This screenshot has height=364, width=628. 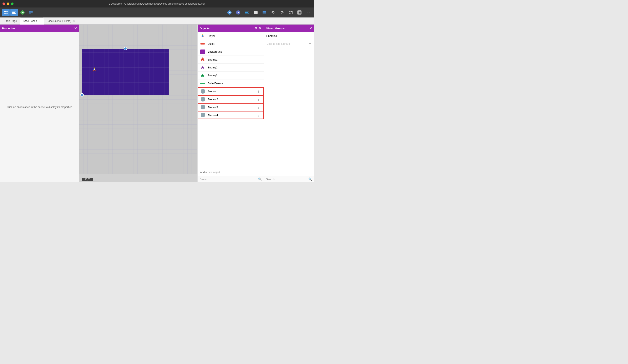 What do you see at coordinates (300, 12) in the screenshot?
I see `grid-toggle-button` at bounding box center [300, 12].